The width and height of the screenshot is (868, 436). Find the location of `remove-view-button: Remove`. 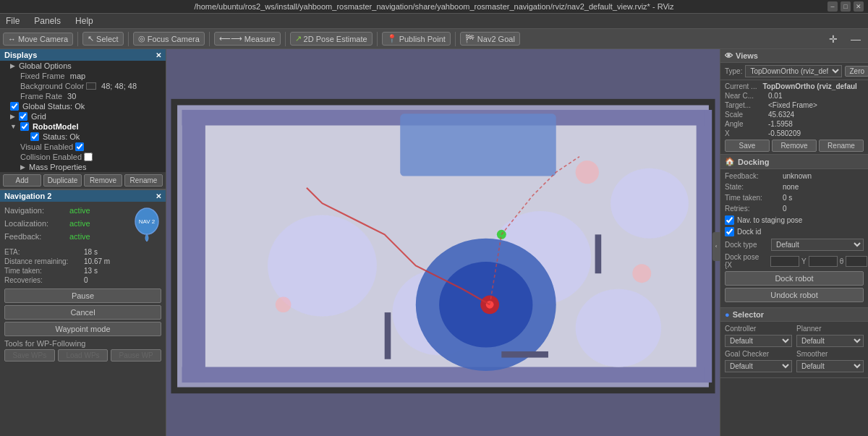

remove-view-button: Remove is located at coordinates (794, 146).